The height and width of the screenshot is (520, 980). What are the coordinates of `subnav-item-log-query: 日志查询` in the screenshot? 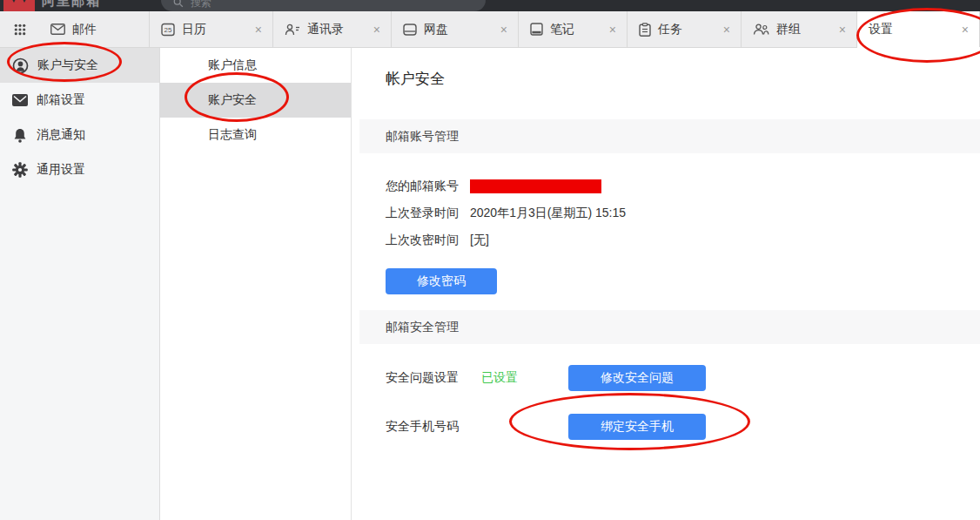 It's located at (256, 135).